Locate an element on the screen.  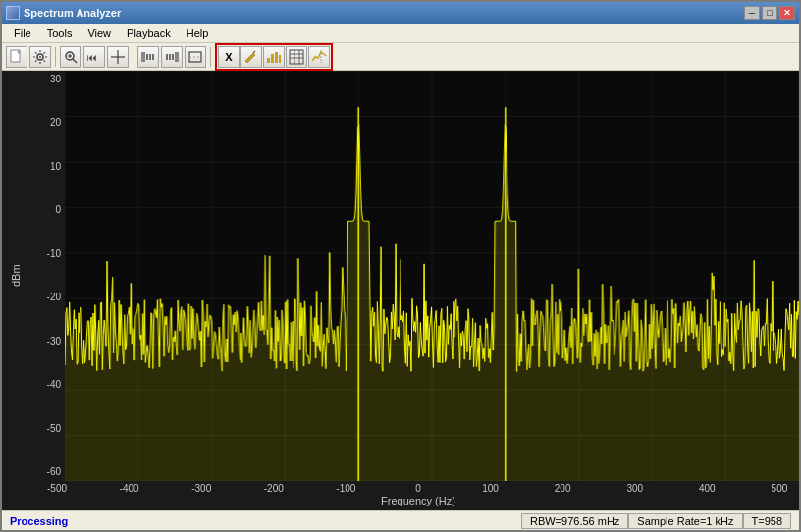
menu-file: File is located at coordinates (23, 33).